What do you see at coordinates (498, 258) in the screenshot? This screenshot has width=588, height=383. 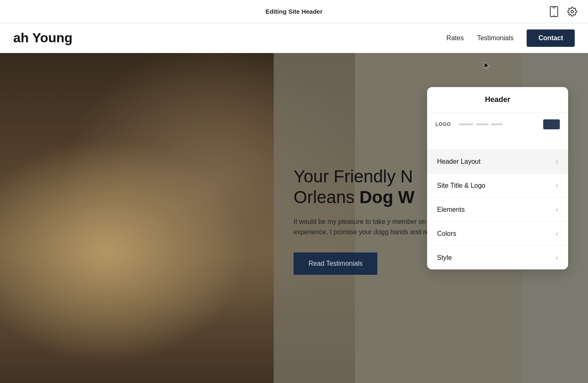 I see `panel-item-style: Style ›` at bounding box center [498, 258].